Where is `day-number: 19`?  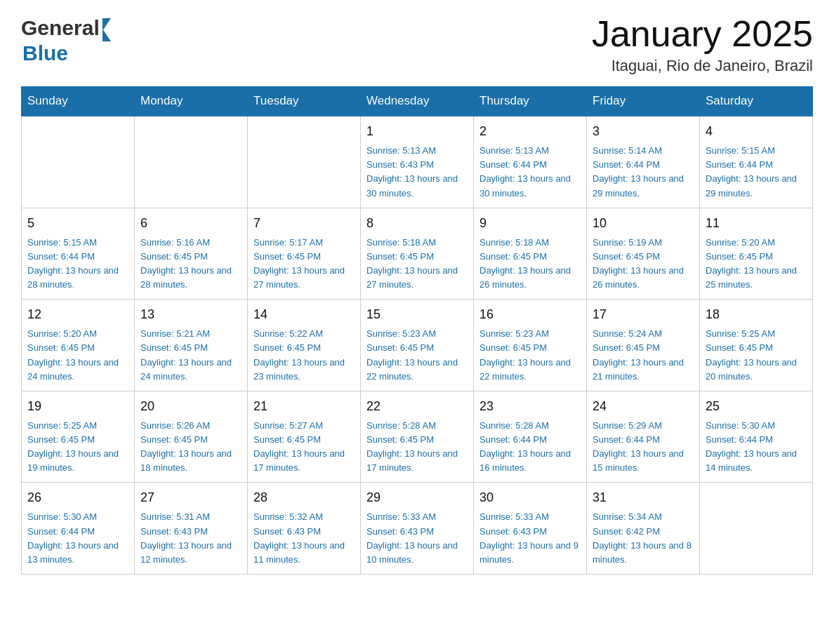
day-number: 19 is located at coordinates (78, 407).